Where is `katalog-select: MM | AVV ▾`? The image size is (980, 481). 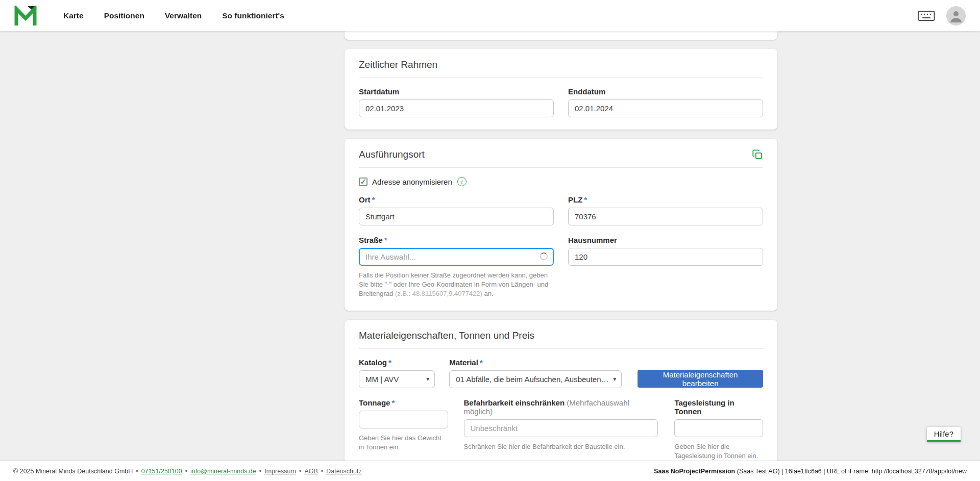
katalog-select: MM | AVV ▾ is located at coordinates (397, 379).